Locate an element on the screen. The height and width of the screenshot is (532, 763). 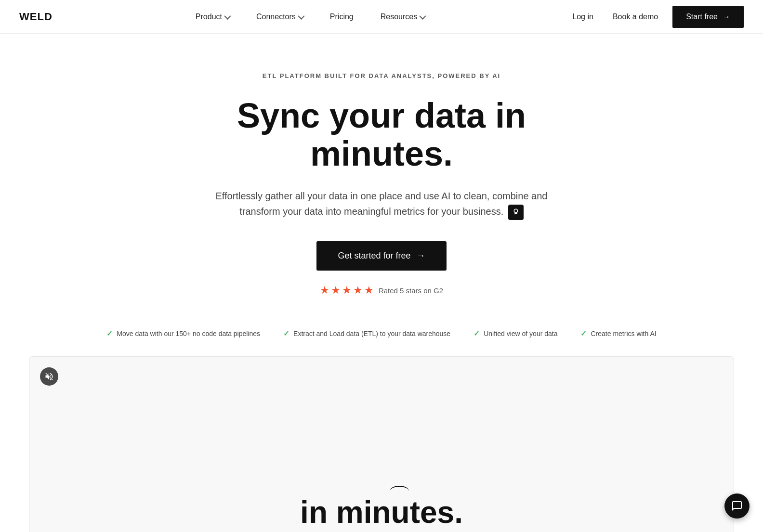
star-1: ★ is located at coordinates (325, 290).